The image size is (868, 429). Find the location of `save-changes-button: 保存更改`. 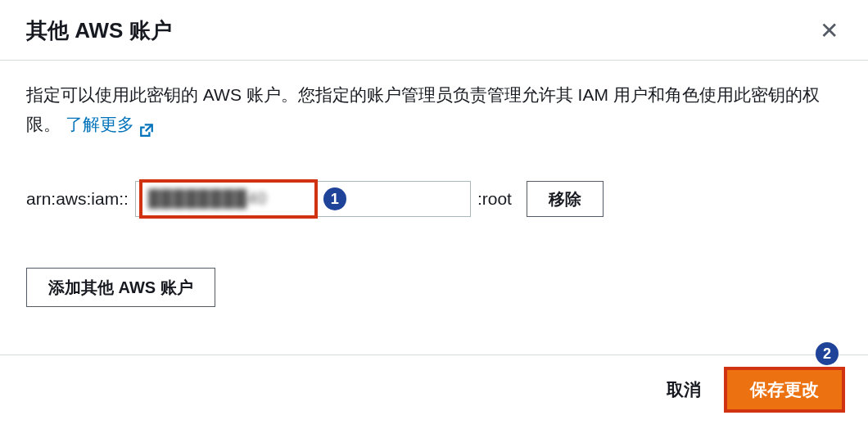

save-changes-button: 保存更改 is located at coordinates (784, 390).